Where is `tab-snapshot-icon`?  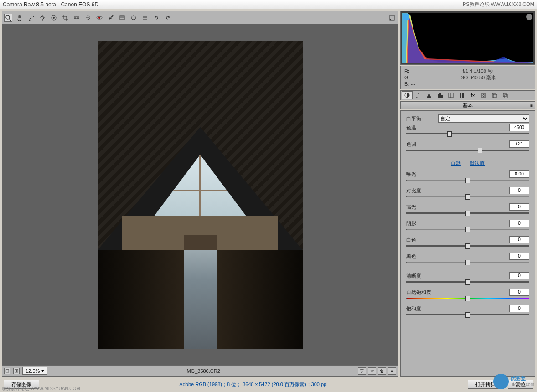
tab-snapshot-icon is located at coordinates (506, 95).